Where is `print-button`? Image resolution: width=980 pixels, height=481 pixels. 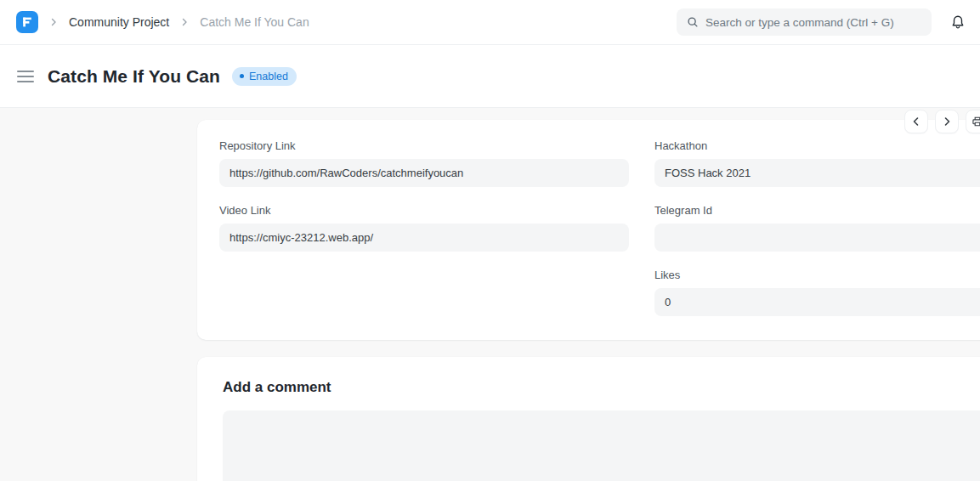
print-button is located at coordinates (972, 122).